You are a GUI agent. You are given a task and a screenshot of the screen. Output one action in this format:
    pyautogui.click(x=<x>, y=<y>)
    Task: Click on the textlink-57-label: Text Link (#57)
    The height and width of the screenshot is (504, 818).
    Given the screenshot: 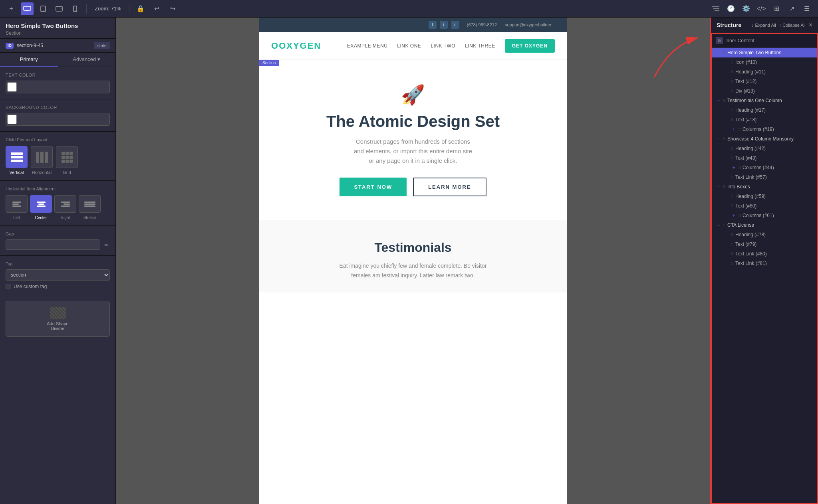 What is the action you would take?
    pyautogui.click(x=751, y=177)
    